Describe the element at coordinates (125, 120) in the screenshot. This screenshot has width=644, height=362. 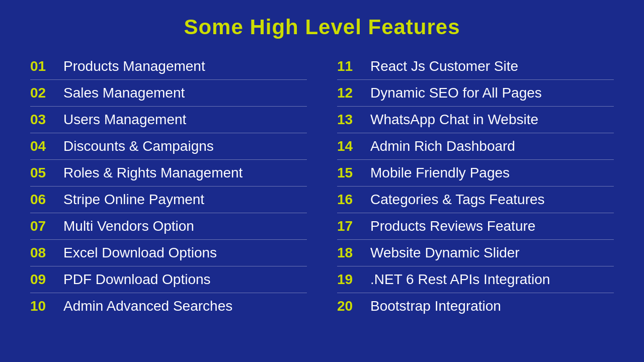
I see `feature-label: Users Management` at that location.